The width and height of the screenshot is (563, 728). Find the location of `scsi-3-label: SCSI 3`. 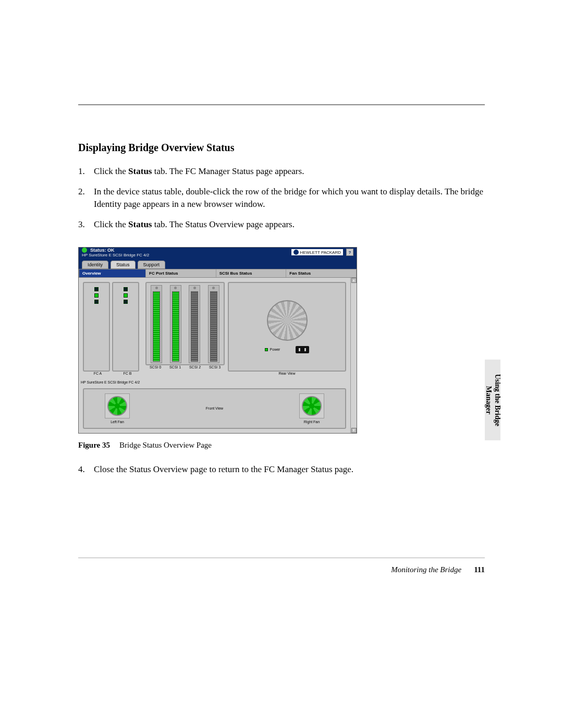

scsi-3-label: SCSI 3 is located at coordinates (215, 367).